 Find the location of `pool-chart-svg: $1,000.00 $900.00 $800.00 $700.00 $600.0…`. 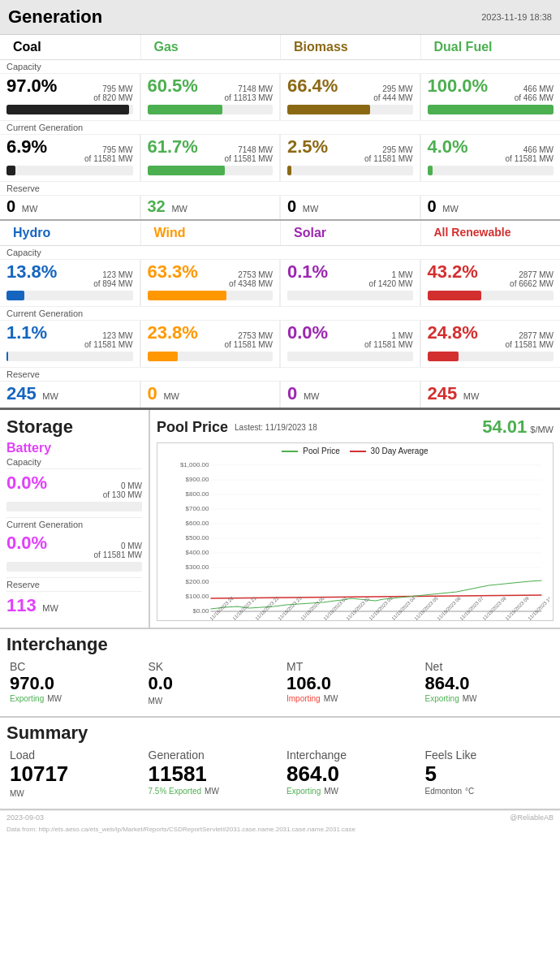

pool-chart-svg: $1,000.00 $900.00 $800.00 $700.00 $600.0… is located at coordinates (355, 540).